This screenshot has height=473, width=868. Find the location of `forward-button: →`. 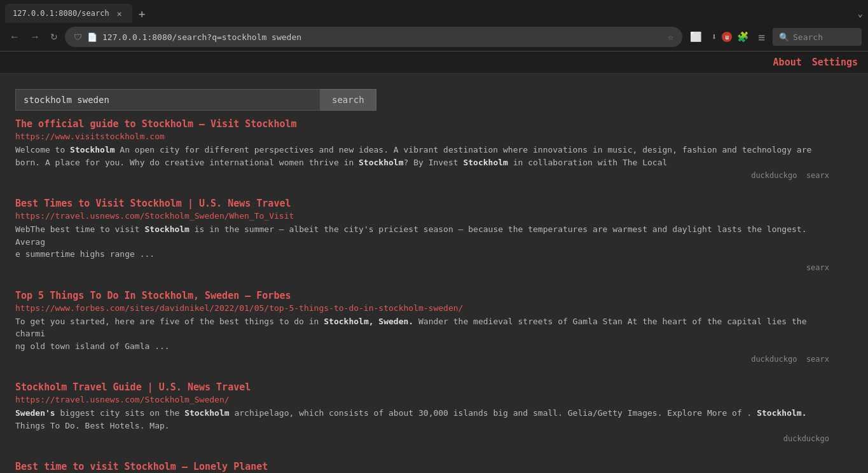

forward-button: → is located at coordinates (35, 37).